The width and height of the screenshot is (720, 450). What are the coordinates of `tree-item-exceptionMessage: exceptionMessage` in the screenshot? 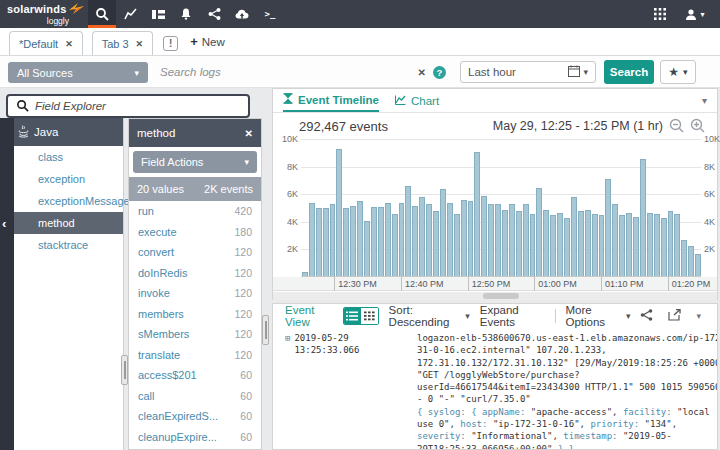 It's located at (68, 201).